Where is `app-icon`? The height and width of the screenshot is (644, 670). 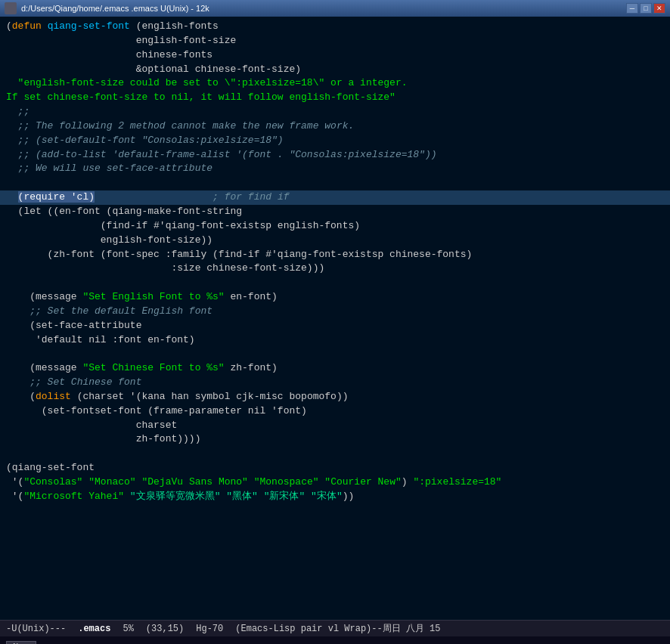 app-icon is located at coordinates (11, 8).